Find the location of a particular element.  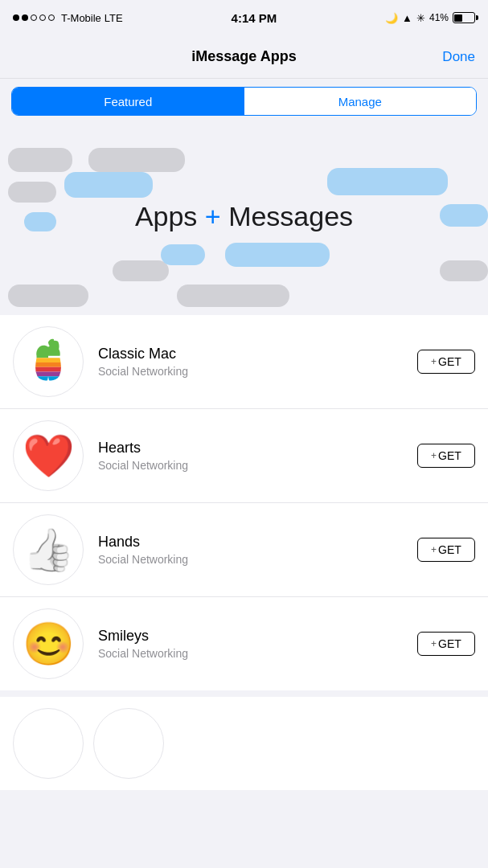

hero-plus: + is located at coordinates (213, 216).